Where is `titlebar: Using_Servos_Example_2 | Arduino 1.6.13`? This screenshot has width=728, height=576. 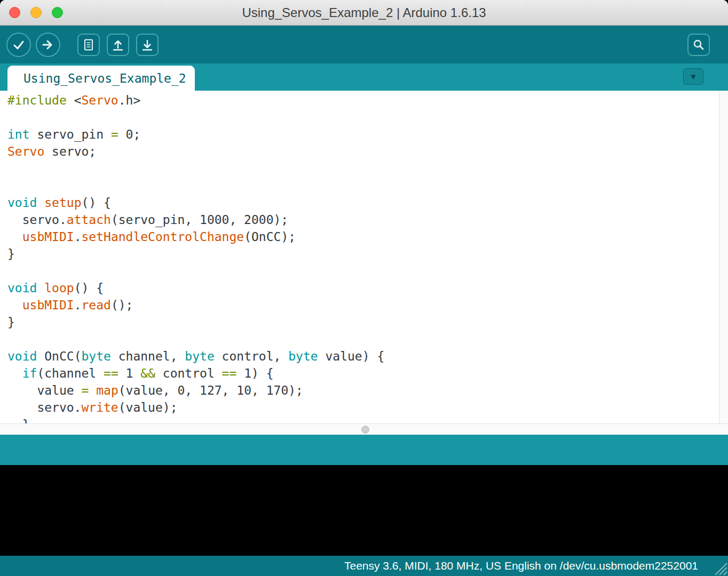
titlebar: Using_Servos_Example_2 | Arduino 1.6.13 is located at coordinates (364, 13).